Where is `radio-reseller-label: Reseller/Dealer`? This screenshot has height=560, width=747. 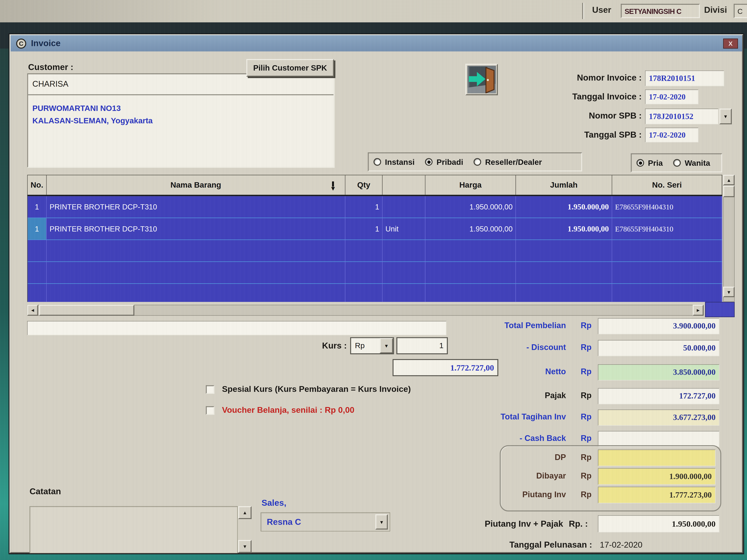
radio-reseller-label: Reseller/Dealer is located at coordinates (513, 162).